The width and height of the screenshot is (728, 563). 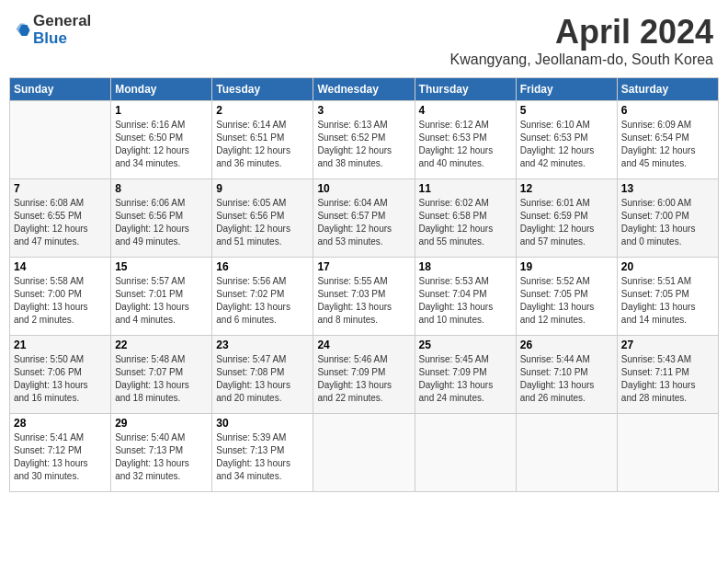 What do you see at coordinates (162, 110) in the screenshot?
I see `day-number: 1` at bounding box center [162, 110].